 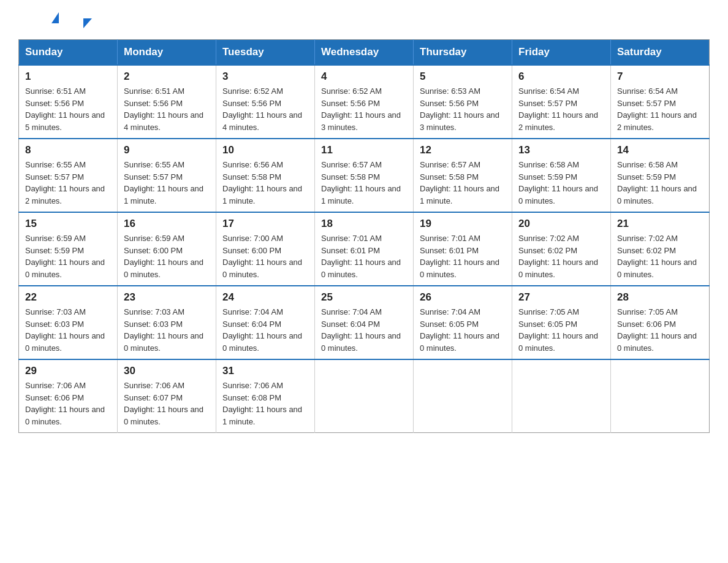 I want to click on calendar-cell: 12 Sunrise: 6:57 AMSunset: 5:58 PMDaylig…, so click(x=463, y=175).